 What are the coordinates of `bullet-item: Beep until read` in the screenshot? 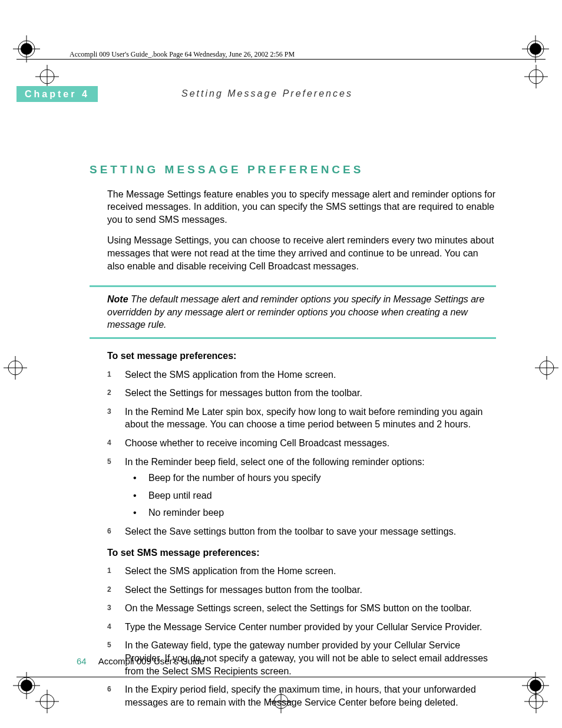 It's located at (310, 496).